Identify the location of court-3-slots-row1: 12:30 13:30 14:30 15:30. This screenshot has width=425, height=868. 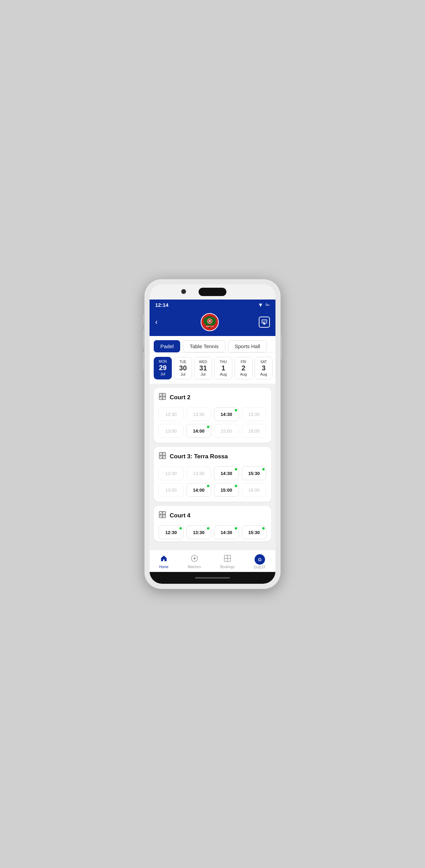
(212, 473).